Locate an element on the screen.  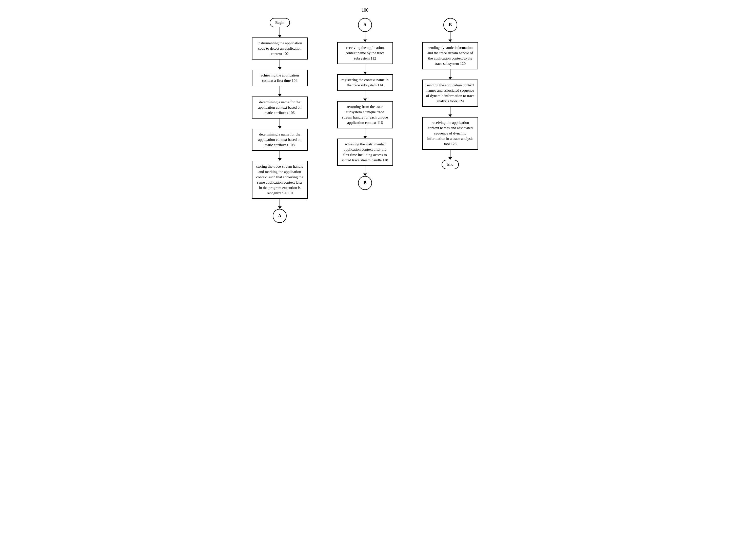
left-column: Begin instrumenting the application code… is located at coordinates (280, 121).